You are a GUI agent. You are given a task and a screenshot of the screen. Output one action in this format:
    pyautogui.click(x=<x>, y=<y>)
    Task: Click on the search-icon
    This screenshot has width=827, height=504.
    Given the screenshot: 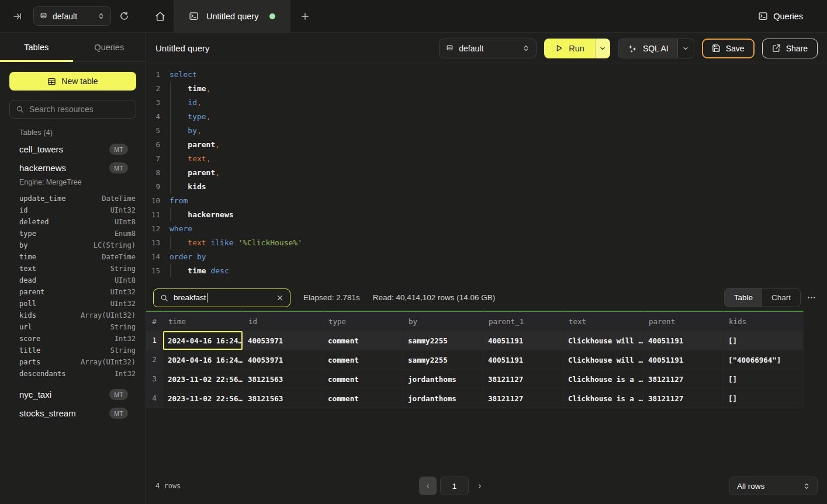 What is the action you would take?
    pyautogui.click(x=164, y=298)
    